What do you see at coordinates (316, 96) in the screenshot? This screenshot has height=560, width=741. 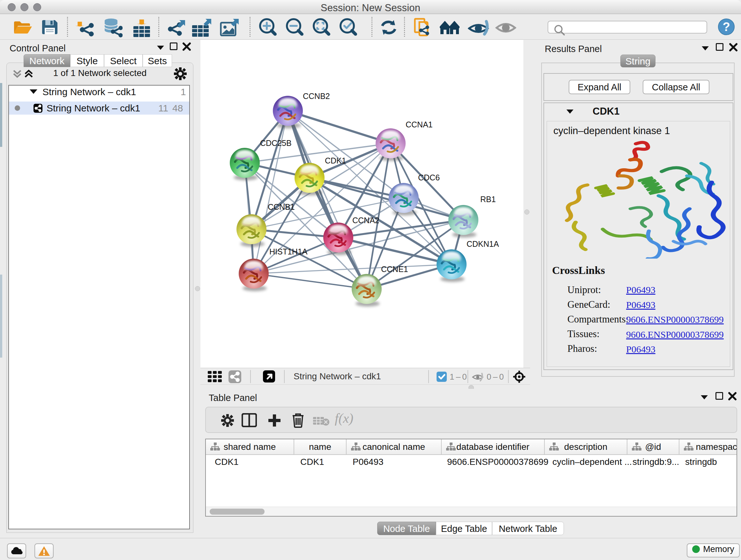 I see `svg-text: CCNB2` at bounding box center [316, 96].